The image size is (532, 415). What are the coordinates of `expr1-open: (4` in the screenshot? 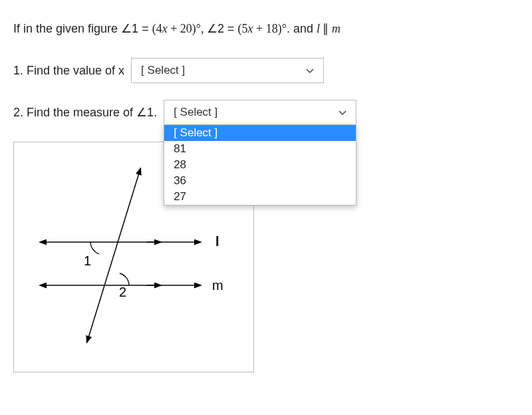 It's located at (157, 29).